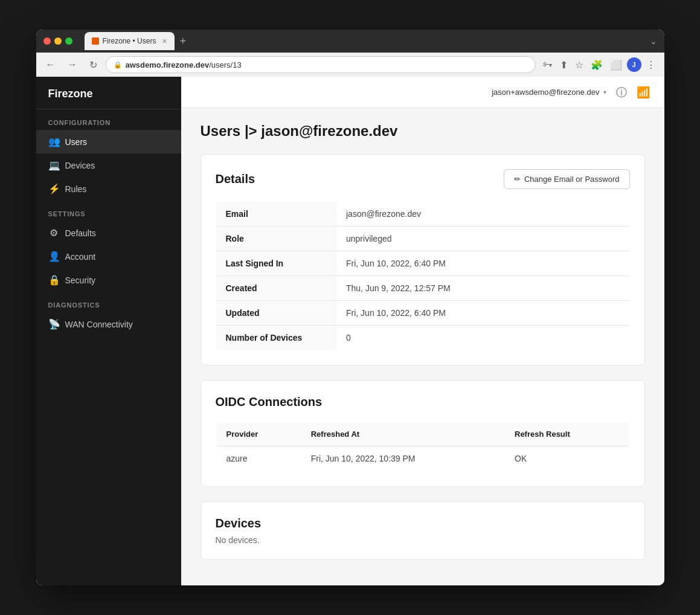 This screenshot has width=700, height=615. What do you see at coordinates (109, 256) in the screenshot?
I see `sidebar-item-account: 👤 Account` at bounding box center [109, 256].